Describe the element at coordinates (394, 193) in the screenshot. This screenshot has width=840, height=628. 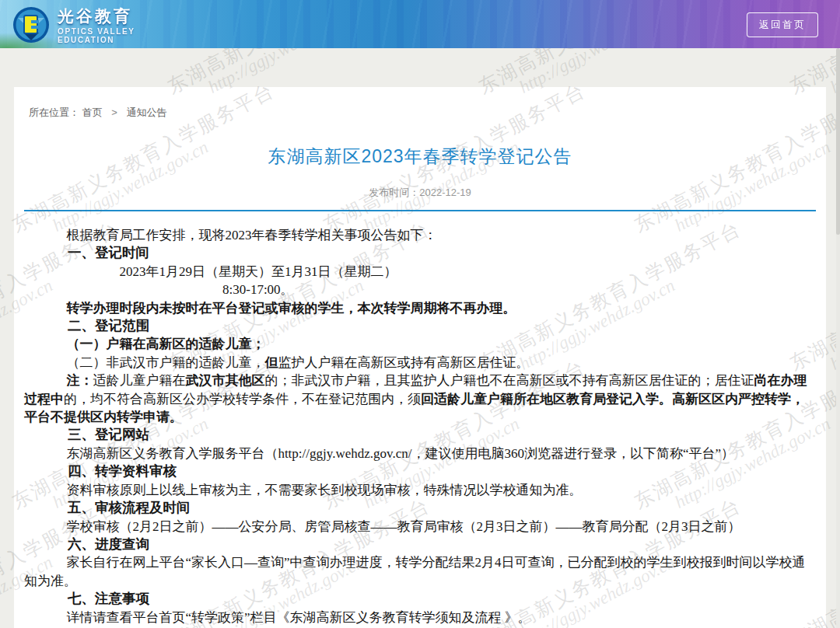
I see `publish-time-label: 发布时间：` at that location.